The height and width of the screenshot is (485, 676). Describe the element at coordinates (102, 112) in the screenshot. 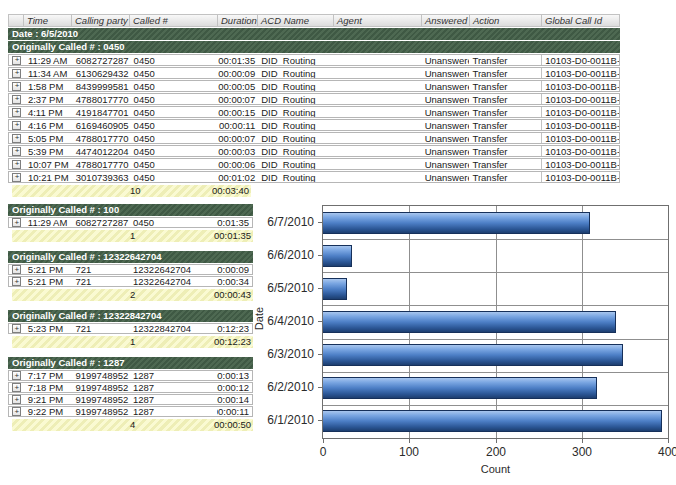

I see `cell-calling: 4191847701` at that location.